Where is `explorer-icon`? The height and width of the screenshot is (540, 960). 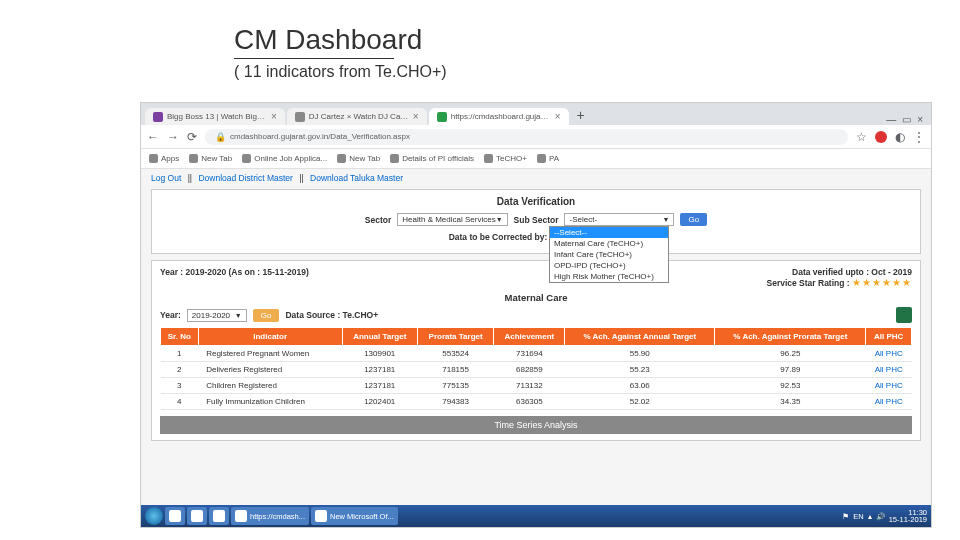 explorer-icon is located at coordinates (197, 516).